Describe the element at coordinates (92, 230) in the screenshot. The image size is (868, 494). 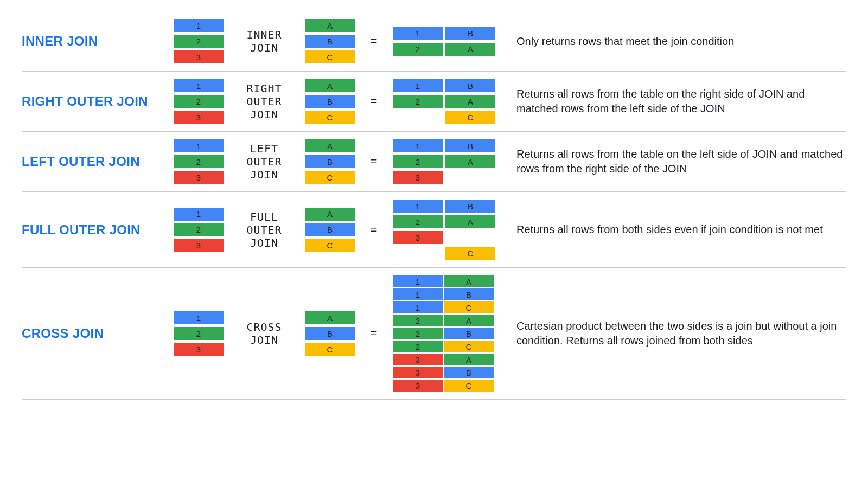
I see `join-title: FULL OUTER JOIN` at that location.